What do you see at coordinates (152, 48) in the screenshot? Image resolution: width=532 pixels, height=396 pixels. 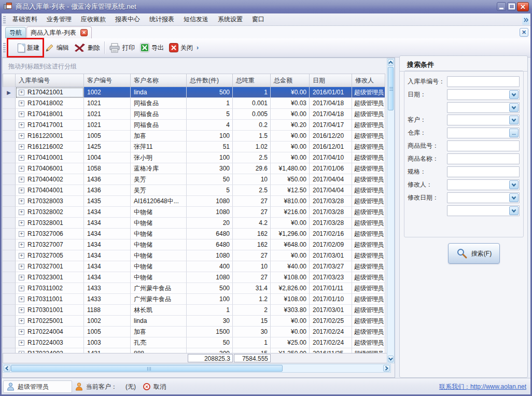 I see `export-button: 导出` at bounding box center [152, 48].